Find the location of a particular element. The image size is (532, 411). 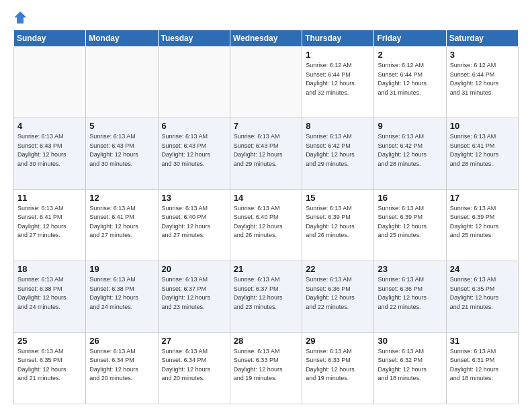

calendar-cell: 5Sunrise: 6:13 AMSunset: 6:43 PMDaylight… is located at coordinates (122, 154).